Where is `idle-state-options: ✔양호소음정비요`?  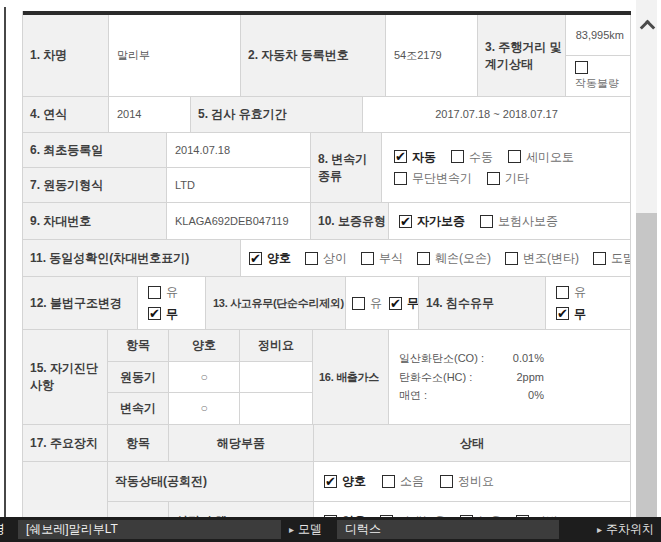
idle-state-options: ✔양호소음정비요 is located at coordinates (472, 482).